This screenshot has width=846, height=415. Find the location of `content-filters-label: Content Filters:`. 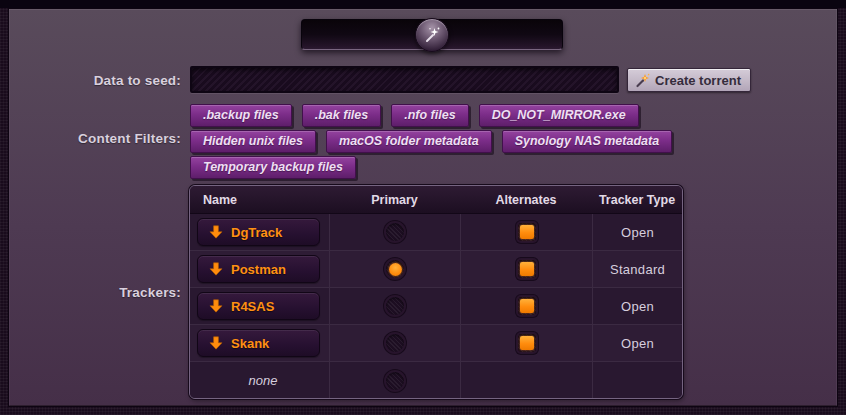

content-filters-label: Content Filters: is located at coordinates (95, 138).